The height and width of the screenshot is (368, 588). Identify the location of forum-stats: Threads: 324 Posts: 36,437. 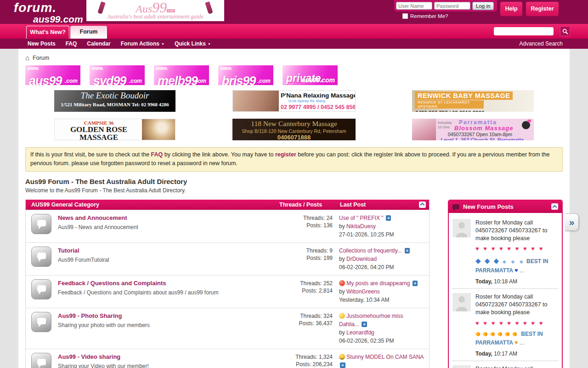
(307, 328).